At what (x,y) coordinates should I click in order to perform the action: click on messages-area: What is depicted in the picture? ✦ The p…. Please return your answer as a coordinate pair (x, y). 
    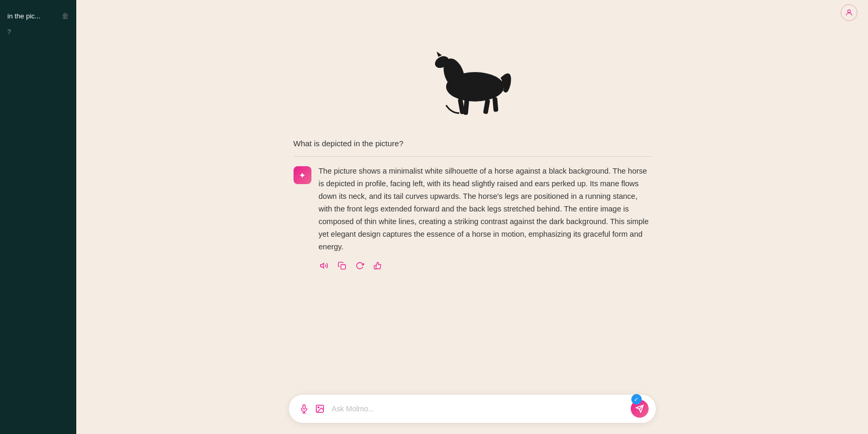
    Looking at the image, I should click on (472, 210).